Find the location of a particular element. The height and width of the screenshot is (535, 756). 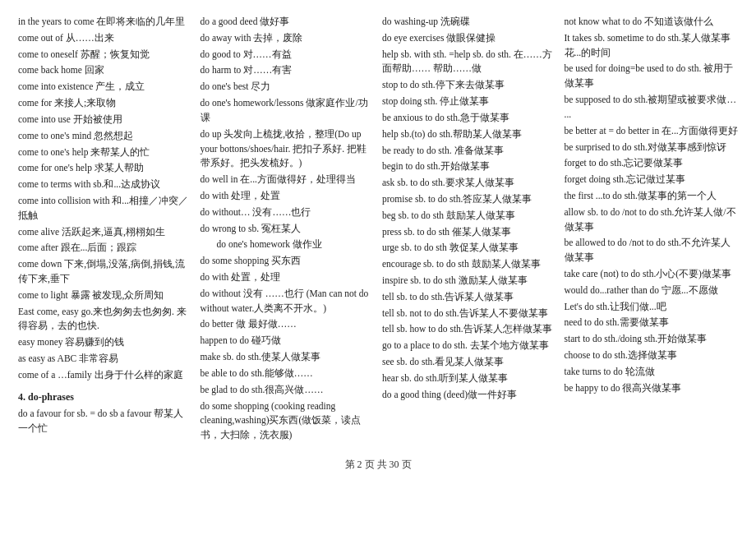

entry-c3-17: tell sb. not to do sth.告诉某人不要做某事 is located at coordinates (469, 314).